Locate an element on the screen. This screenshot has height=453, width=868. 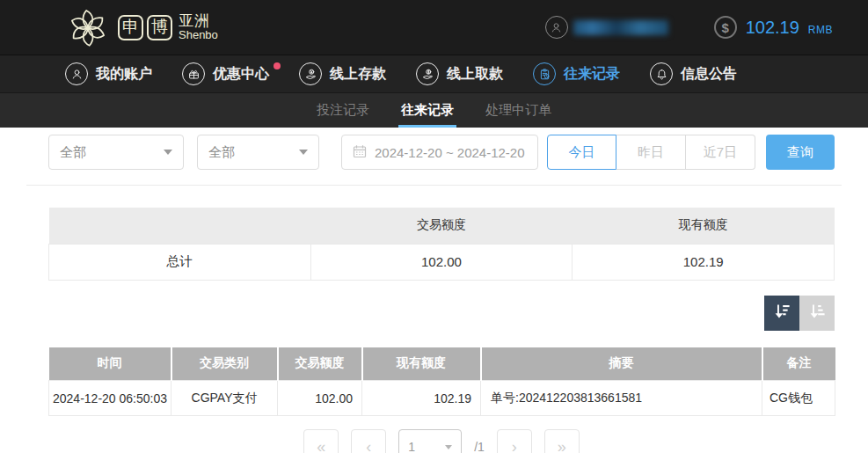
summary-total-label: 总计 is located at coordinates (180, 262).